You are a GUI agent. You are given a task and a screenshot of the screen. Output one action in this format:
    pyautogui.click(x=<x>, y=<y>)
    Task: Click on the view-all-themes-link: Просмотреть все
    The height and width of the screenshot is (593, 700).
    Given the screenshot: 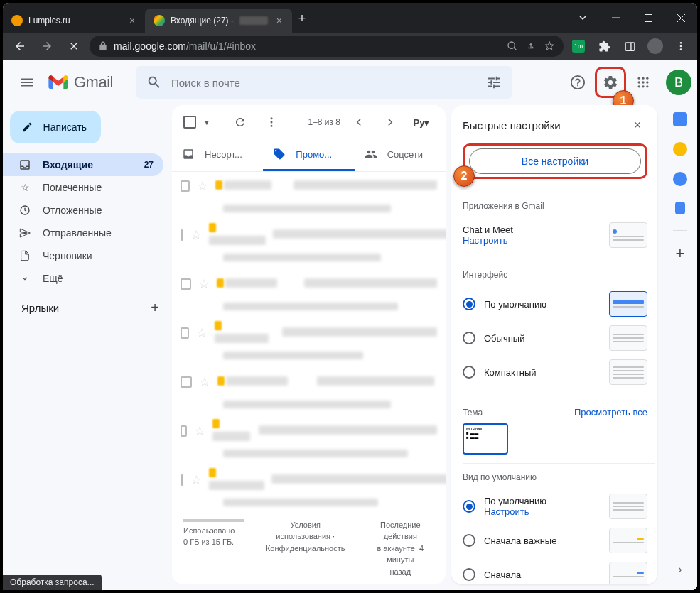 What is the action you would take?
    pyautogui.click(x=611, y=412)
    